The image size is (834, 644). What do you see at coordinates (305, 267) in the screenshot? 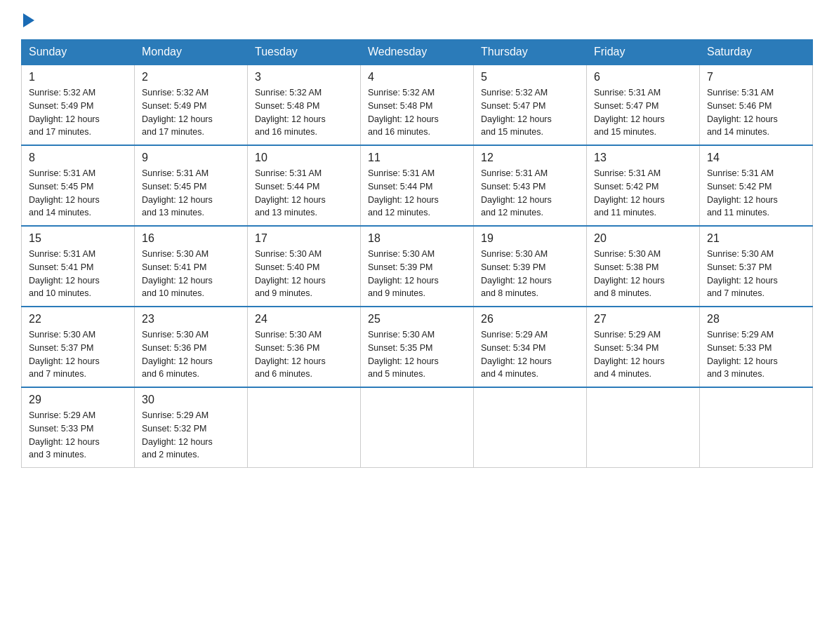
I see `calendar-day-cell: 17 Sunrise: 5:30 AM Sunset: 5:40 PM Dayl…` at bounding box center [305, 267].